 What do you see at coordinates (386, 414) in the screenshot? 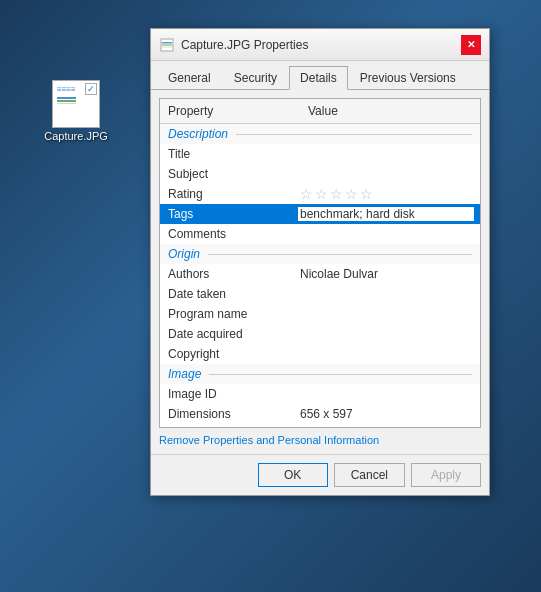
I see `prop-value-dimensions: 656 x 597` at bounding box center [386, 414].